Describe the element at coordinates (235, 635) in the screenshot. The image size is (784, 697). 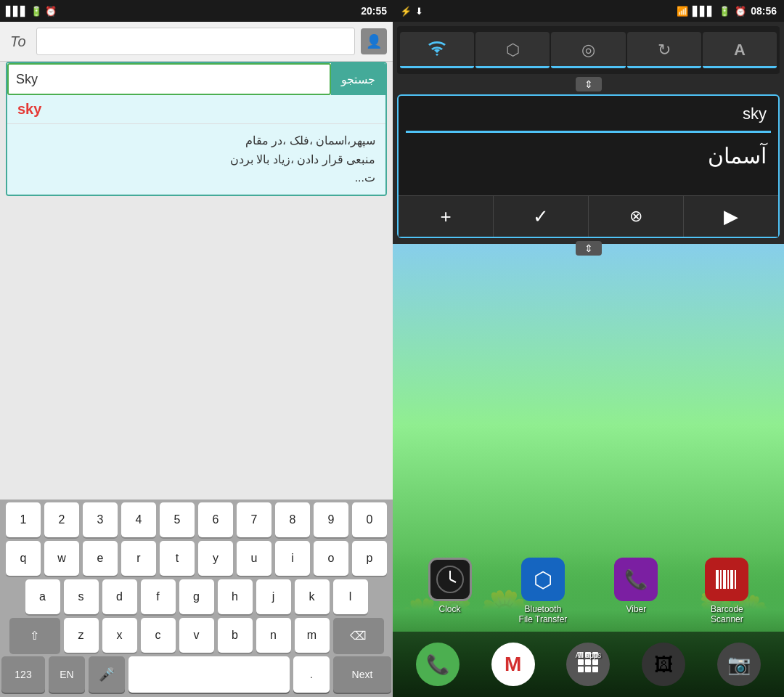
I see `key-b: b` at that location.